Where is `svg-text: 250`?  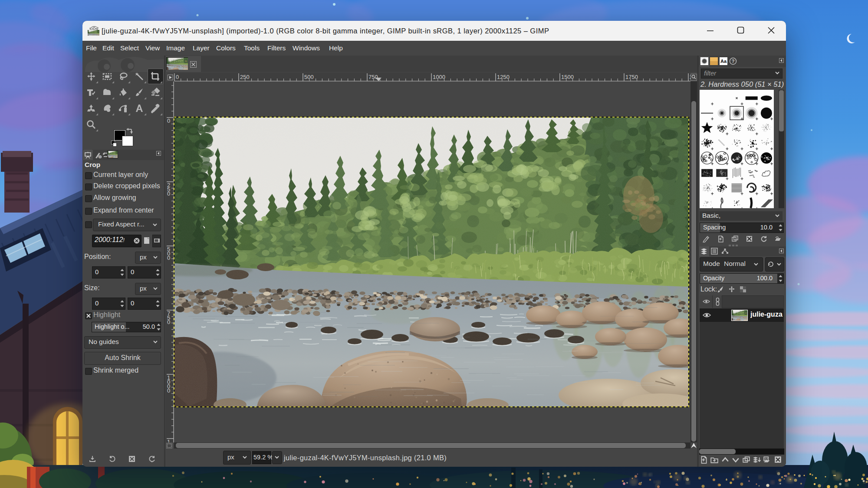 svg-text: 250 is located at coordinates (245, 77).